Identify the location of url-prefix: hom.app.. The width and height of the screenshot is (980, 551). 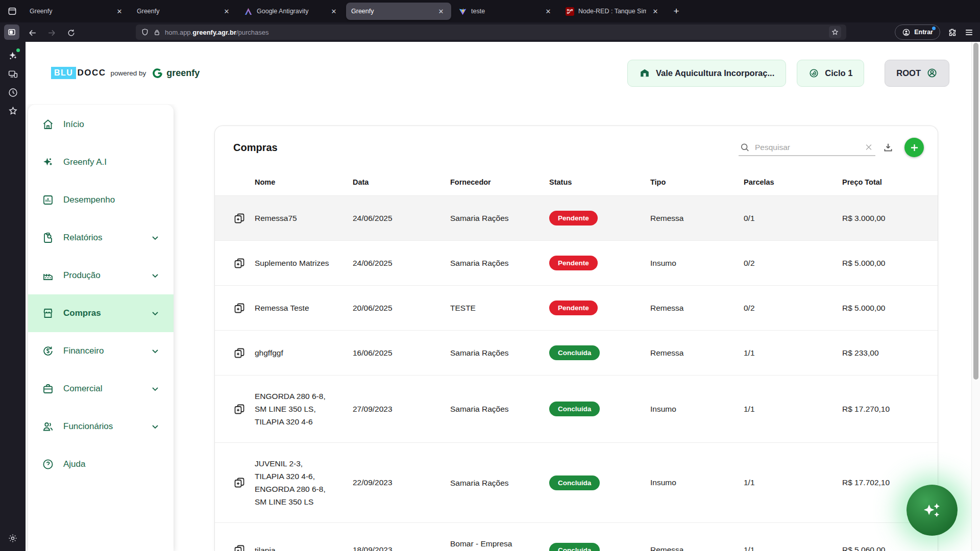
(179, 33).